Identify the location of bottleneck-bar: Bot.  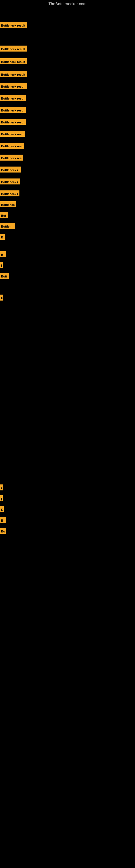
(4, 215).